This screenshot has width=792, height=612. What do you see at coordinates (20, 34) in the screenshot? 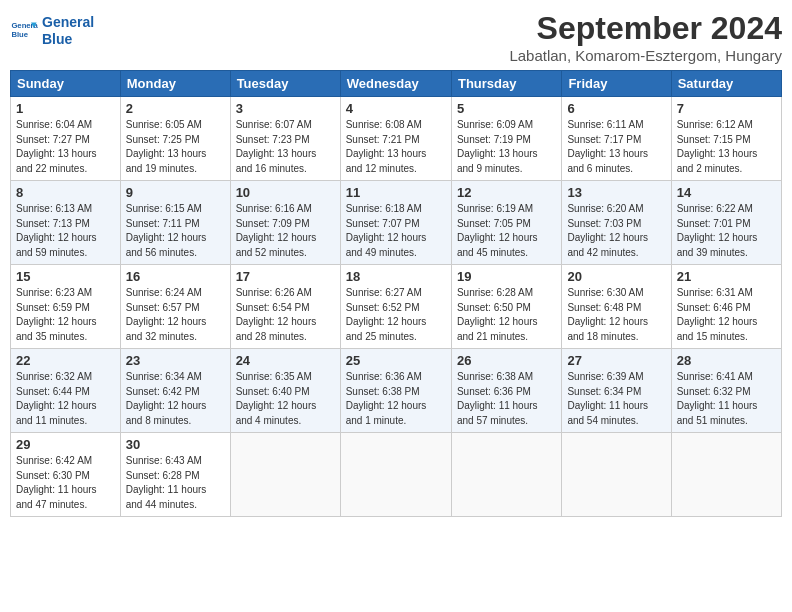
I see `svg-text: Blue` at bounding box center [20, 34].